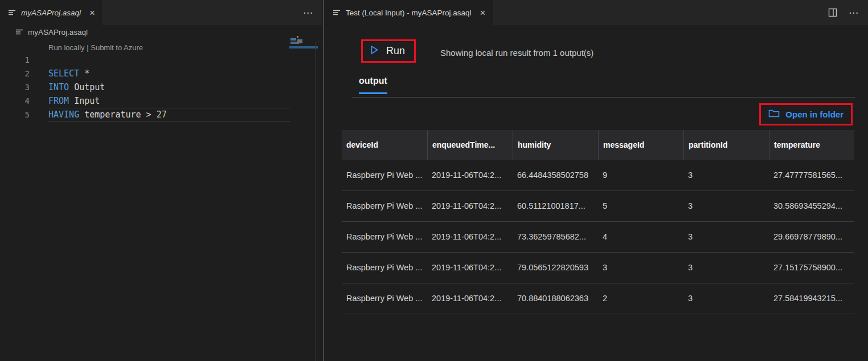 The height and width of the screenshot is (361, 868). Describe the element at coordinates (555, 299) in the screenshot. I see `cell-humidity: 70.8840188062363` at that location.